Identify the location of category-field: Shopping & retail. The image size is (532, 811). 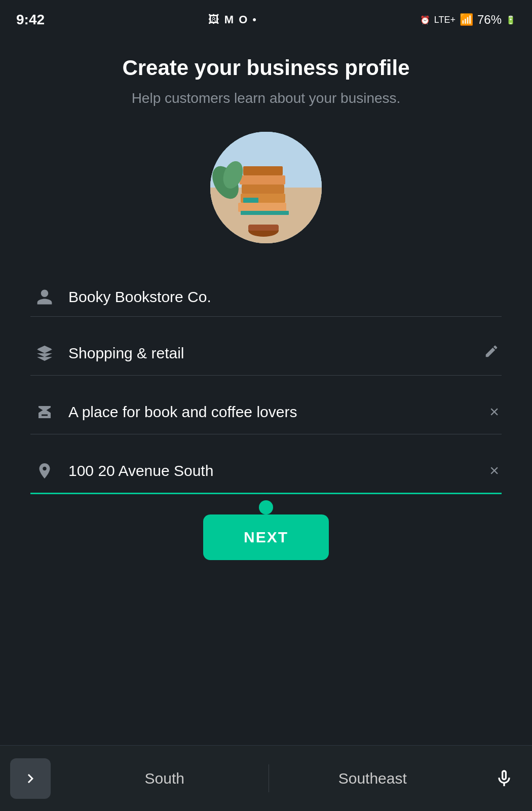
(266, 351).